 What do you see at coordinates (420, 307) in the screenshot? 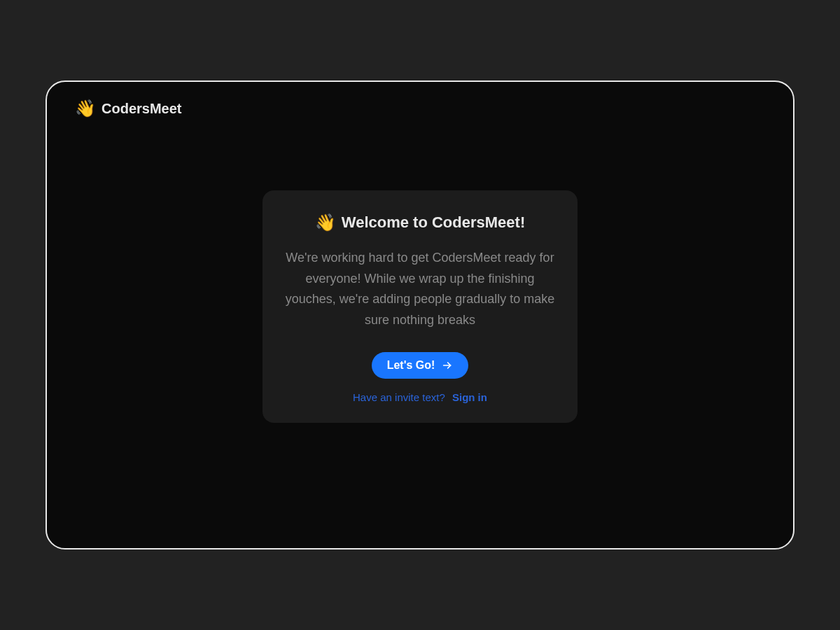
I see `welcome-card: 👋 Welcome to CodersMeet! We're working h…` at bounding box center [420, 307].